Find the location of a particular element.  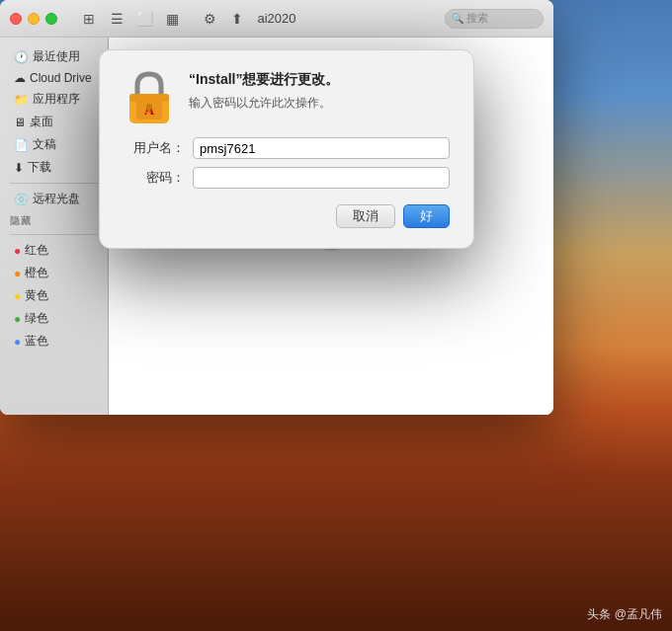

share-icon: ⬆ is located at coordinates (237, 19).